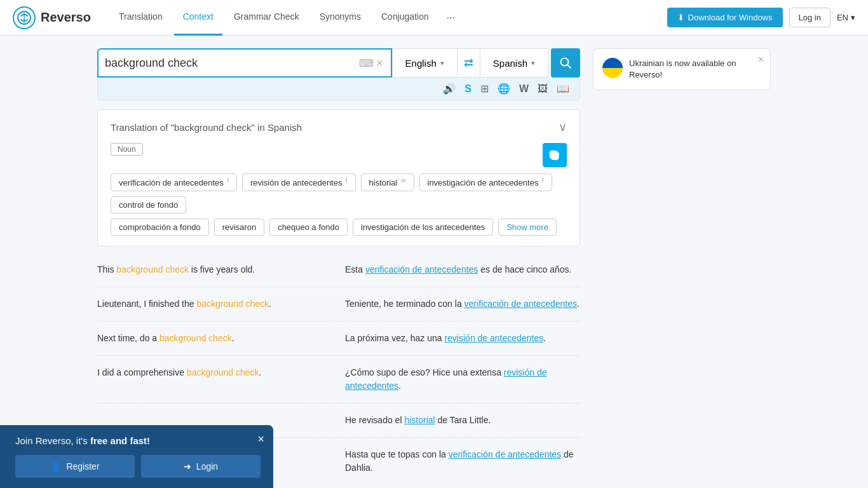  What do you see at coordinates (484, 89) in the screenshot?
I see `grid-icon: ⊞` at bounding box center [484, 89].